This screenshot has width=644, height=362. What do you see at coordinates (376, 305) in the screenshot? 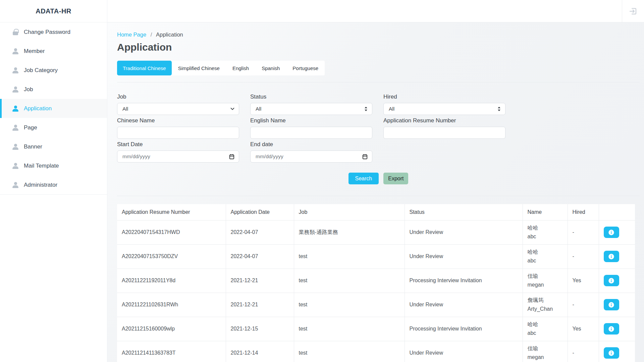
I see `table-row: A20211221102631RWh 2021-12-21 test Under…` at bounding box center [376, 305].